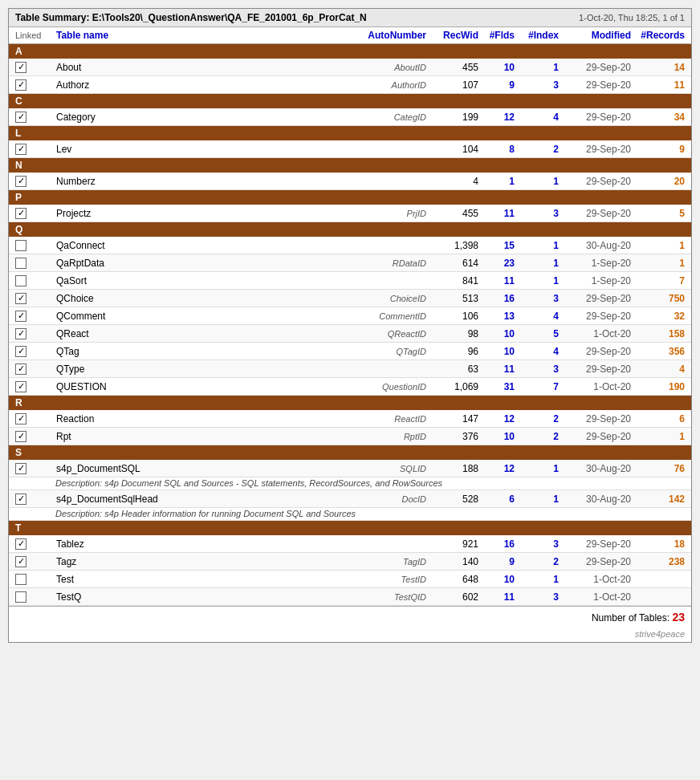 The image size is (700, 780). I want to click on cell-recwid: 841, so click(453, 281).